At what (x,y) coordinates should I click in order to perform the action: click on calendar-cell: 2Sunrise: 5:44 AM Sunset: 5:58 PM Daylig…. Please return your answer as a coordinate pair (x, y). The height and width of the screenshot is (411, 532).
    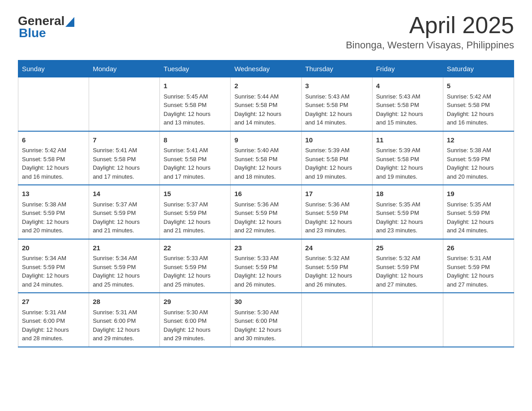
    Looking at the image, I should click on (266, 104).